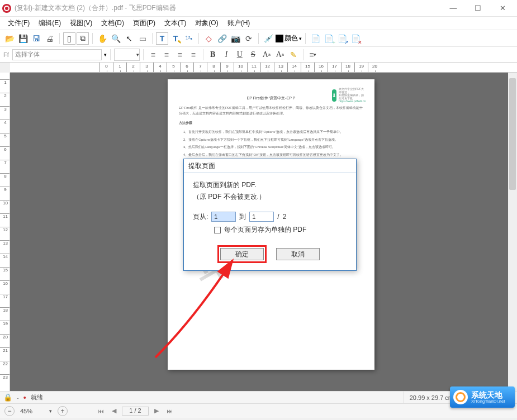 The height and width of the screenshot is (420, 517). What do you see at coordinates (114, 411) in the screenshot?
I see `prev-page-button: ◀` at bounding box center [114, 411].